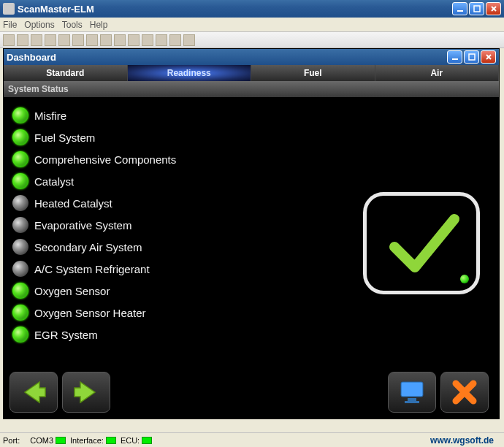 This screenshot has height=447, width=504. What do you see at coordinates (252, 40) in the screenshot?
I see `toolbar` at bounding box center [252, 40].